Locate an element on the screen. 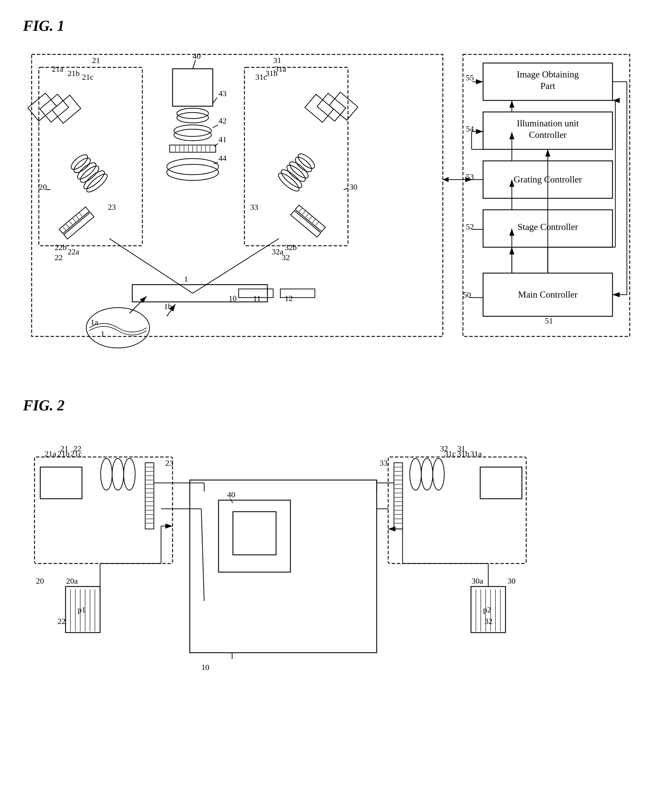  ref-22: 22 is located at coordinates (59, 258).